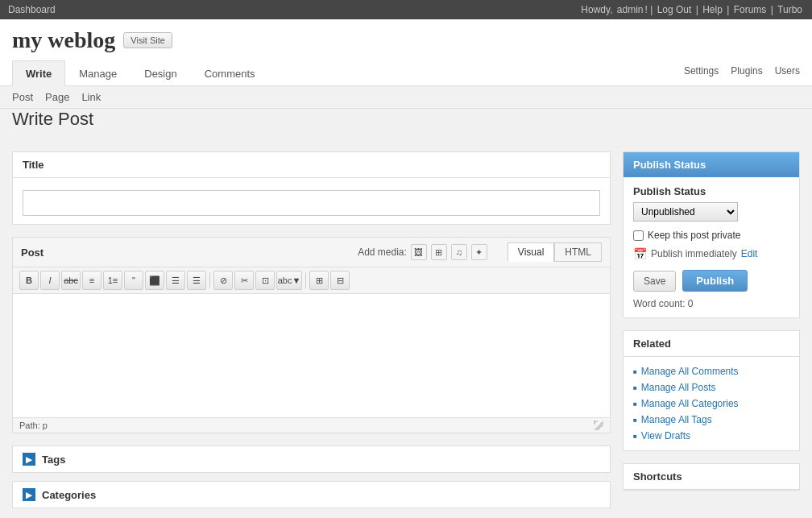  I want to click on howdy-text: Howdy,, so click(596, 10).